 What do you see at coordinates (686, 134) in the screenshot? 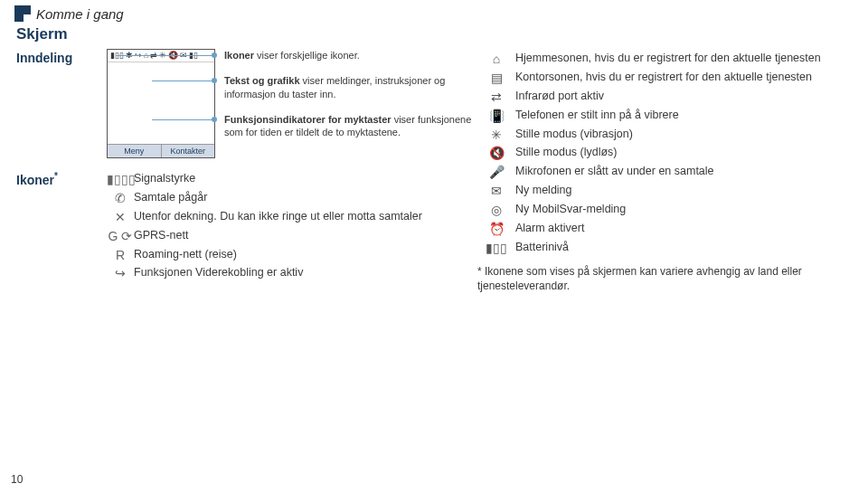
I see `legend-text: Stille modus (vibrasjon)` at bounding box center [686, 134].